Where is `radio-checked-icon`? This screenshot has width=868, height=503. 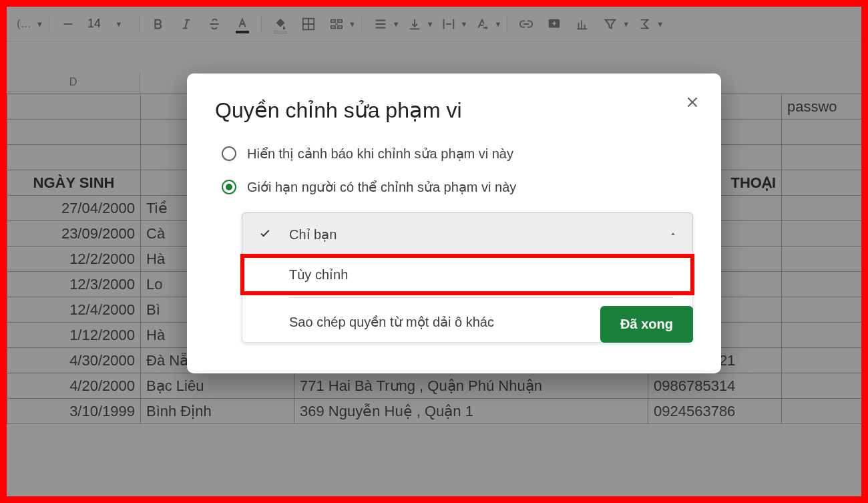 radio-checked-icon is located at coordinates (229, 187).